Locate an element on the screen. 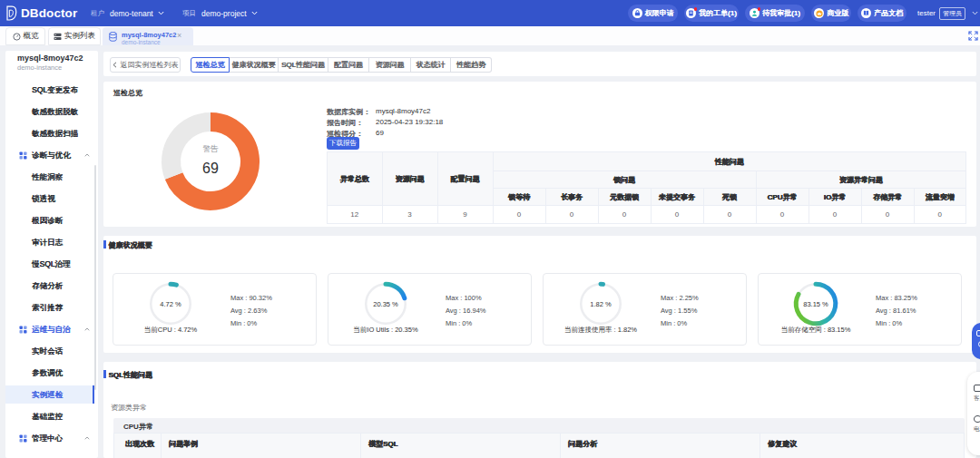 The image size is (980, 458). svg-text: 69 is located at coordinates (211, 169).